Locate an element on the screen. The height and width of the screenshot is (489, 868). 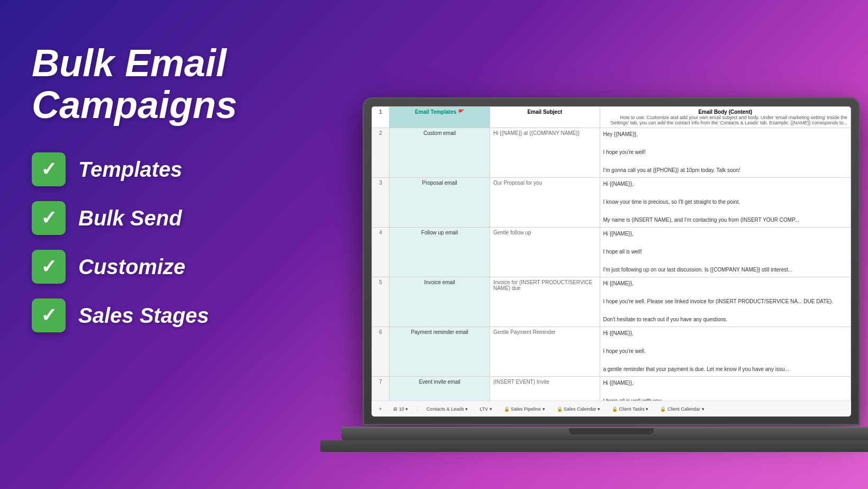
body-line: I'm gonna call you at {{PHONE}} at 10pm … is located at coordinates (725, 170).